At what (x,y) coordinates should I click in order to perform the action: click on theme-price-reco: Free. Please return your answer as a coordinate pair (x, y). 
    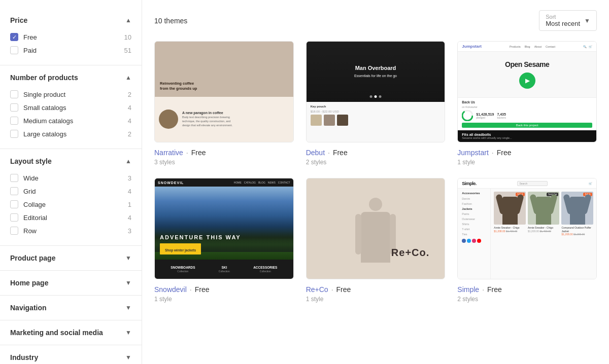
    Looking at the image, I should click on (344, 289).